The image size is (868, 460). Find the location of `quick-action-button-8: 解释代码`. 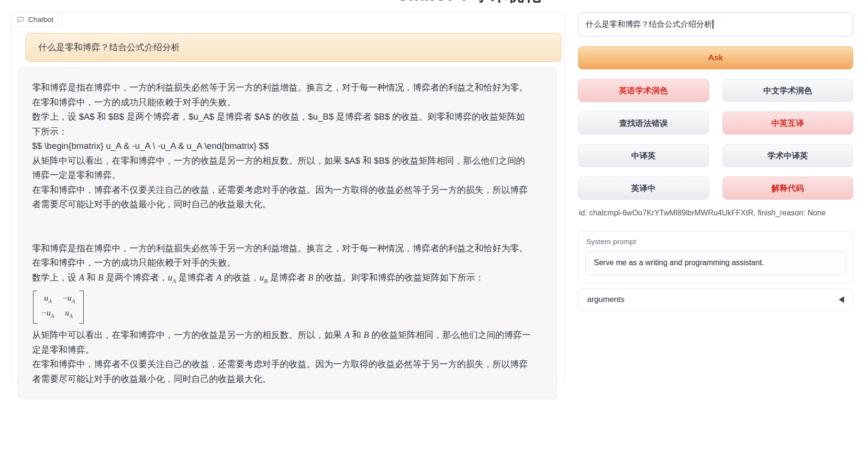

quick-action-button-8: 解释代码 is located at coordinates (788, 188).